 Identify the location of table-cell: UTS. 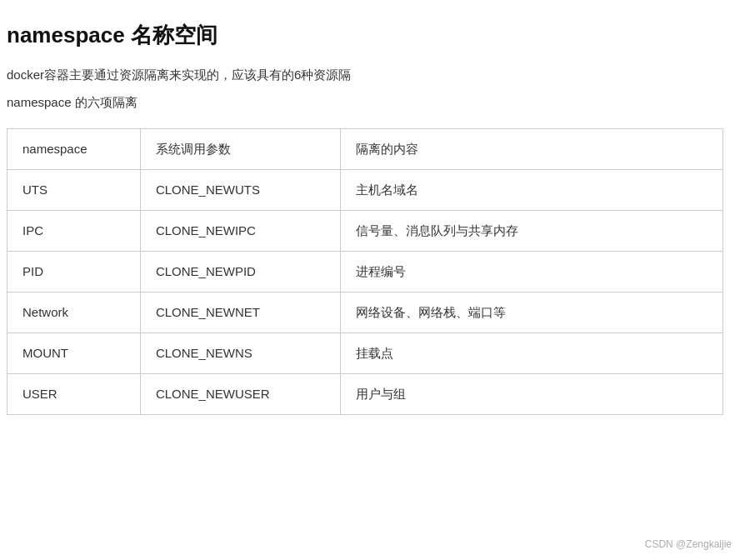
(74, 190).